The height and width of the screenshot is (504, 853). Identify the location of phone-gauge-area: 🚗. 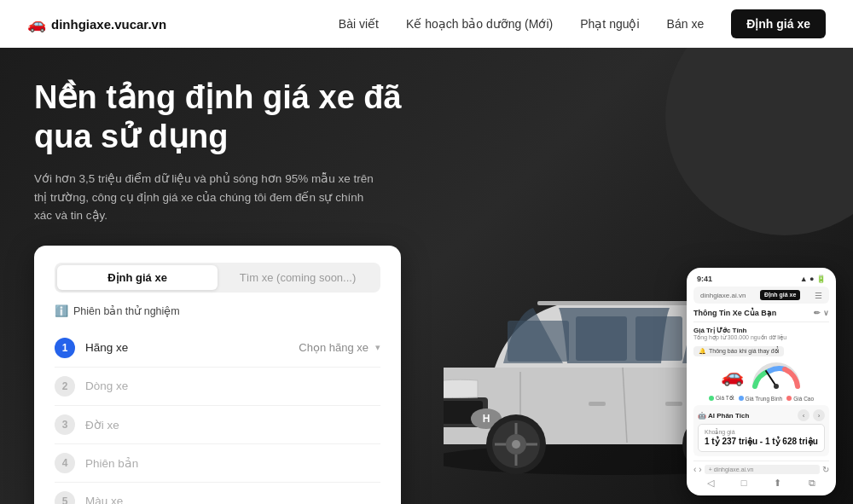
(761, 376).